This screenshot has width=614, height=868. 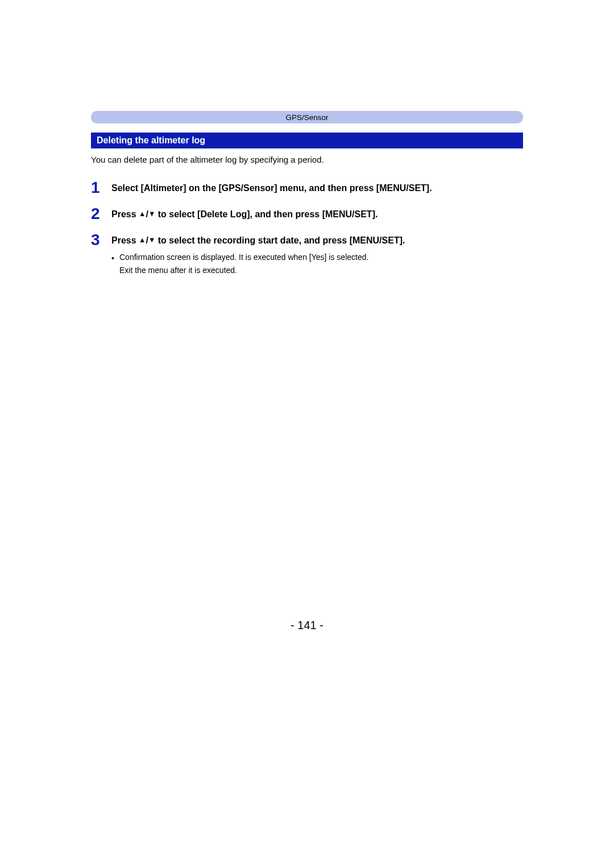 I want to click on step-number: 1, so click(x=97, y=188).